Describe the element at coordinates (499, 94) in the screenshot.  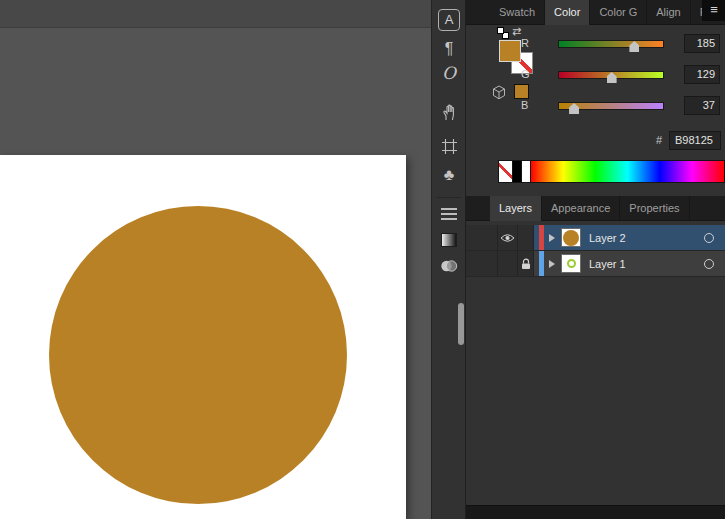
I see `out-of-web-gamut-icon` at that location.